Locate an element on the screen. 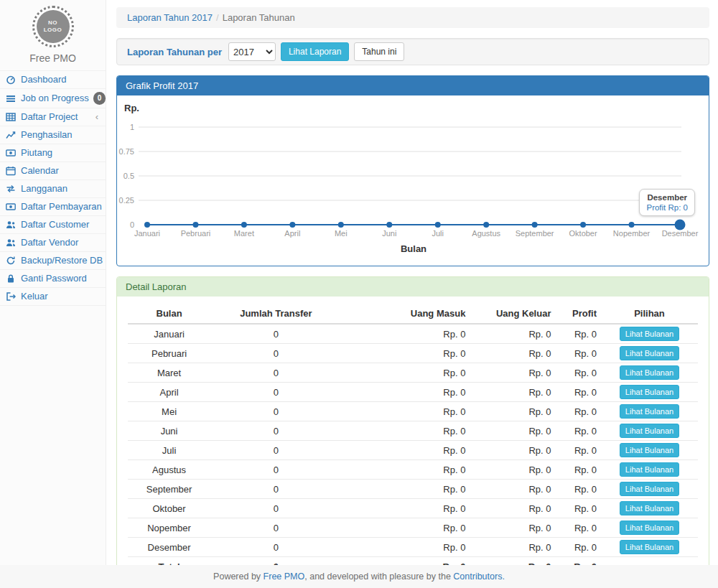  sidebar-item-penghasilan: Penghasilan is located at coordinates (53, 135).